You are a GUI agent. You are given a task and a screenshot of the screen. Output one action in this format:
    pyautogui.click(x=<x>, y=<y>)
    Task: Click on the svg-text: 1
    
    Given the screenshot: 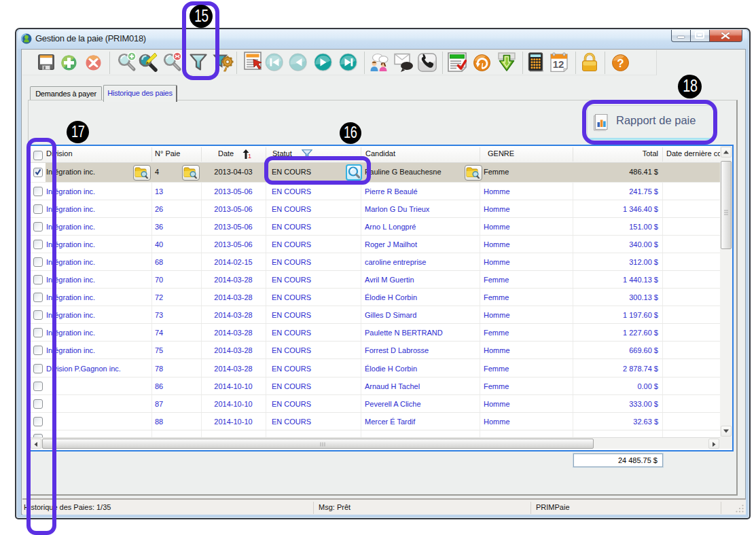 What is the action you would take?
    pyautogui.click(x=250, y=156)
    